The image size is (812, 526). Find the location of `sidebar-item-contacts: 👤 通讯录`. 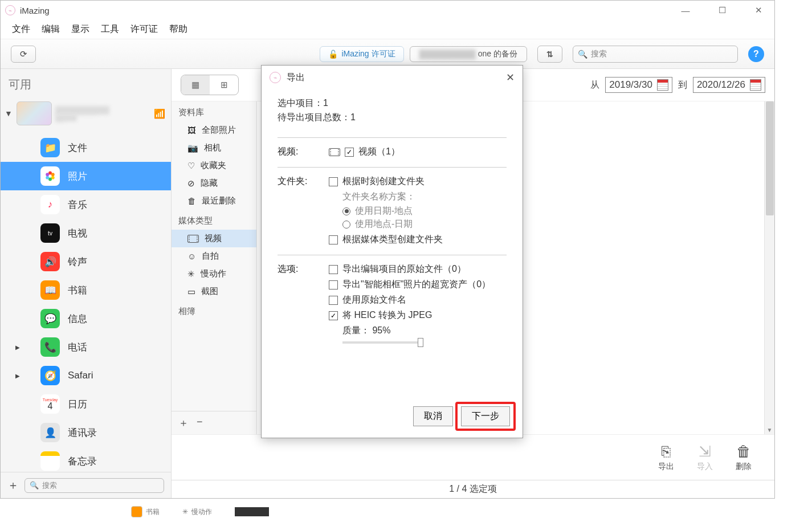

sidebar-item-contacts: 👤 通讯录 is located at coordinates (85, 433).